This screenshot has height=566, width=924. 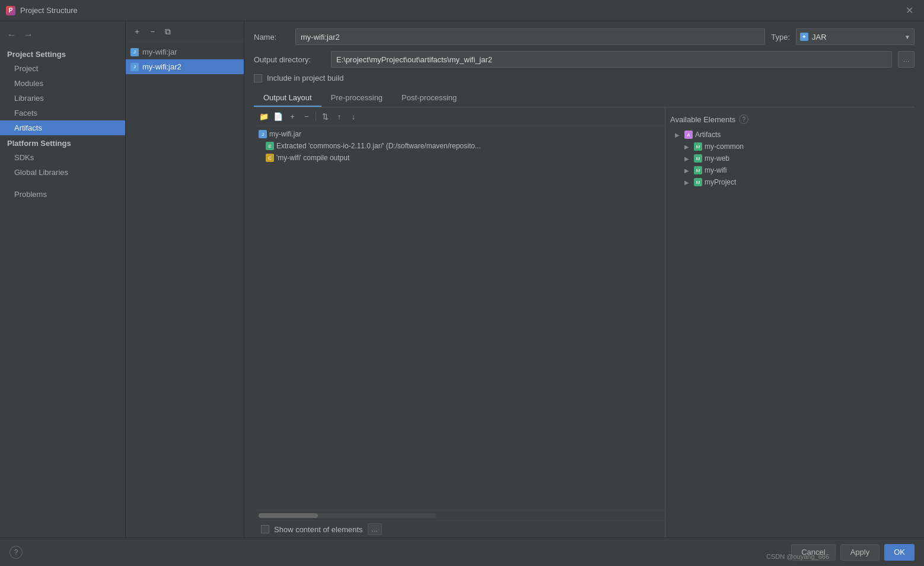 What do you see at coordinates (804, 37) in the screenshot?
I see `jar-type-icon: ✦` at bounding box center [804, 37].